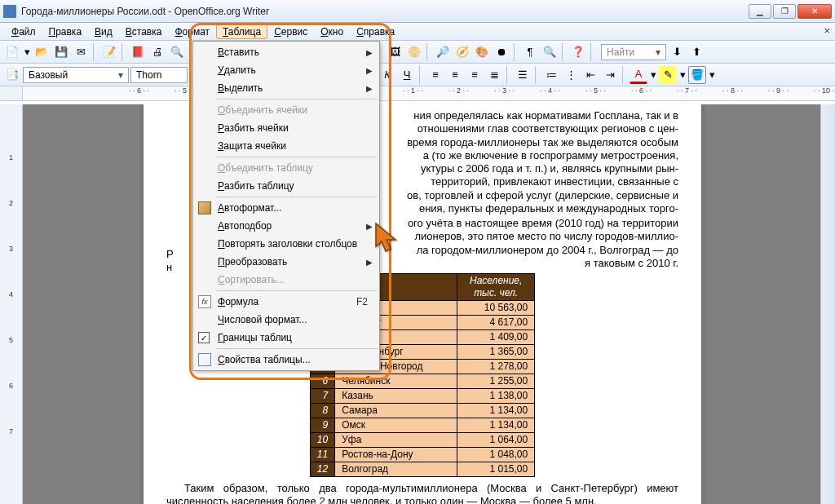  I want to click on menu-item-объединить-таблицу: Объединить таблицу, so click(286, 168).